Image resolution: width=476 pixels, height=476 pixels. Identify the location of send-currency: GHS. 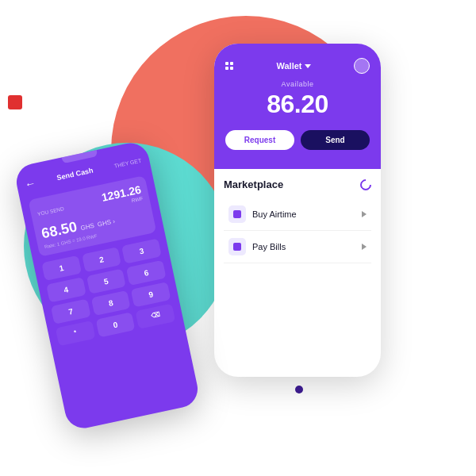
(87, 227).